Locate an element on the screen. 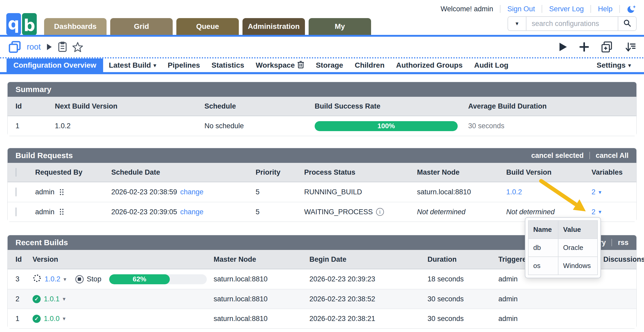 This screenshot has height=332, width=644. header-accent-bar is located at coordinates (322, 36).